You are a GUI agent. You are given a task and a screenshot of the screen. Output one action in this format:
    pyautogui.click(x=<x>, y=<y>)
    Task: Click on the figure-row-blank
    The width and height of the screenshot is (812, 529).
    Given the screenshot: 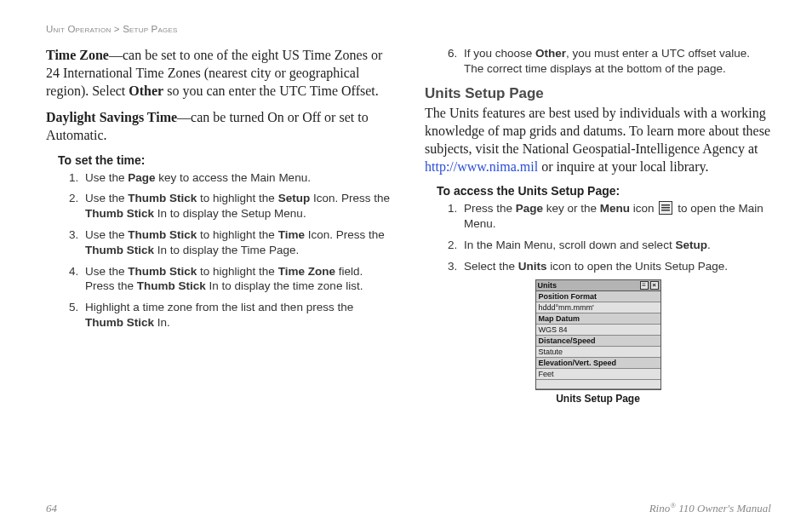 What is the action you would take?
    pyautogui.click(x=598, y=385)
    